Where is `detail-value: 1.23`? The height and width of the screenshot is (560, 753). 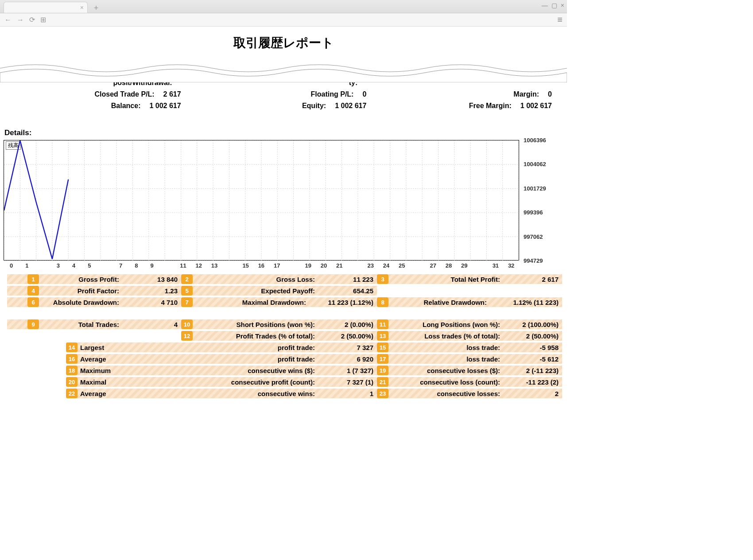
detail-value: 1.23 is located at coordinates (152, 291).